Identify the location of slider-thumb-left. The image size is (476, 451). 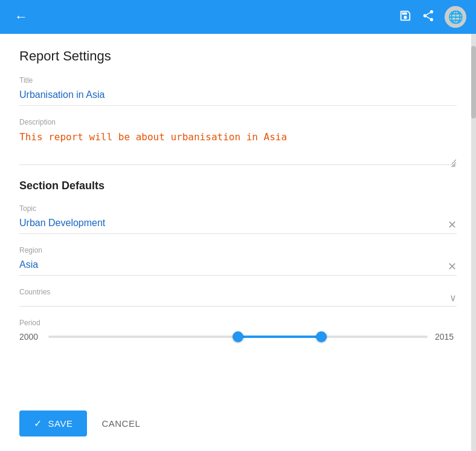
(238, 337).